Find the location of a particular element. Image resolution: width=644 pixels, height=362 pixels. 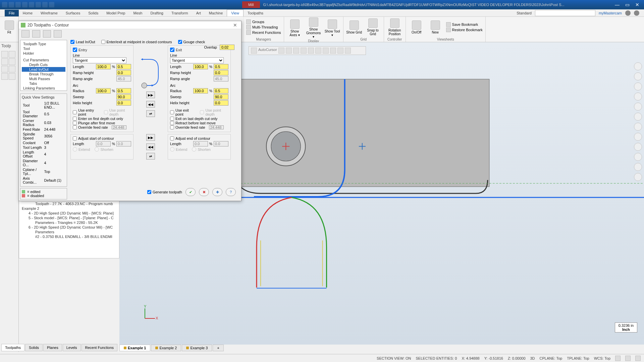

toolbar-save-icon is located at coordinates (36, 34).